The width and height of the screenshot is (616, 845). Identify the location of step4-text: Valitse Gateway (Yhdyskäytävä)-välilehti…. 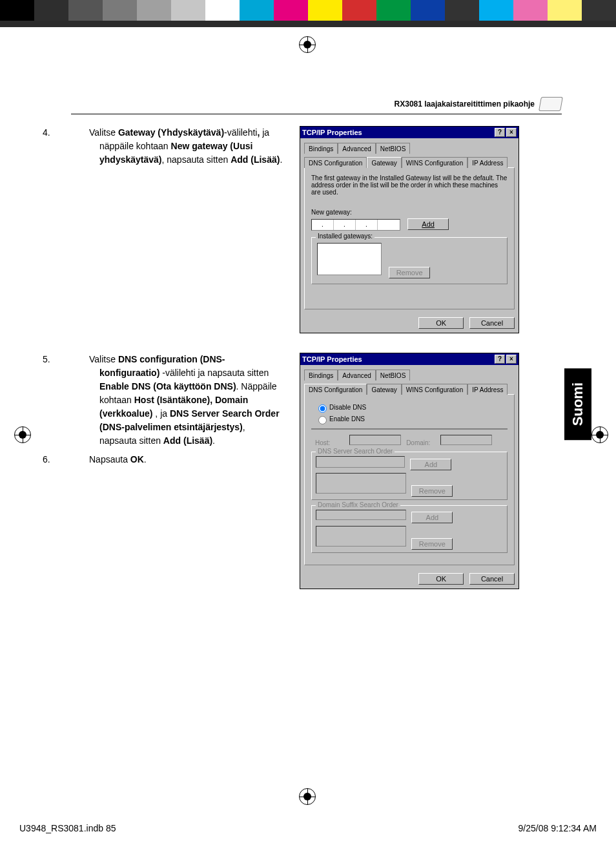
(186, 146).